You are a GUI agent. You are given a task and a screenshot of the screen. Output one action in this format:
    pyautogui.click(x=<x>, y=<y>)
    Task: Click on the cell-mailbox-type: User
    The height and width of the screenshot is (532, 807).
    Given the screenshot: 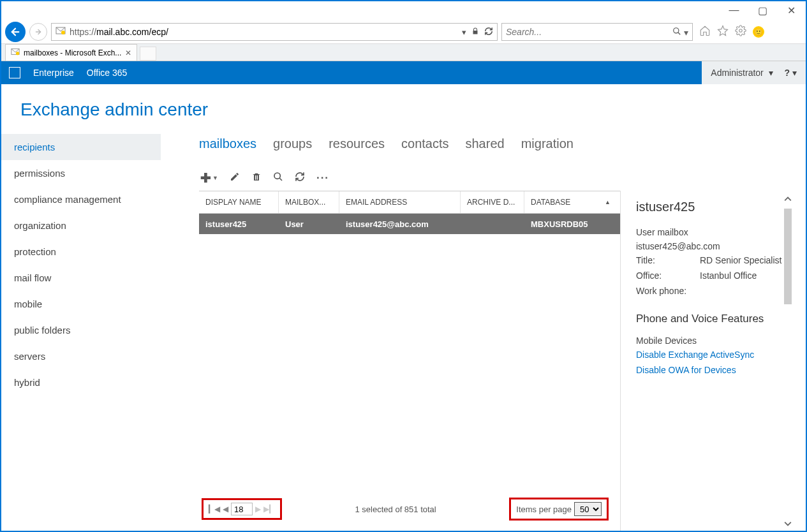 What is the action you would take?
    pyautogui.click(x=309, y=224)
    